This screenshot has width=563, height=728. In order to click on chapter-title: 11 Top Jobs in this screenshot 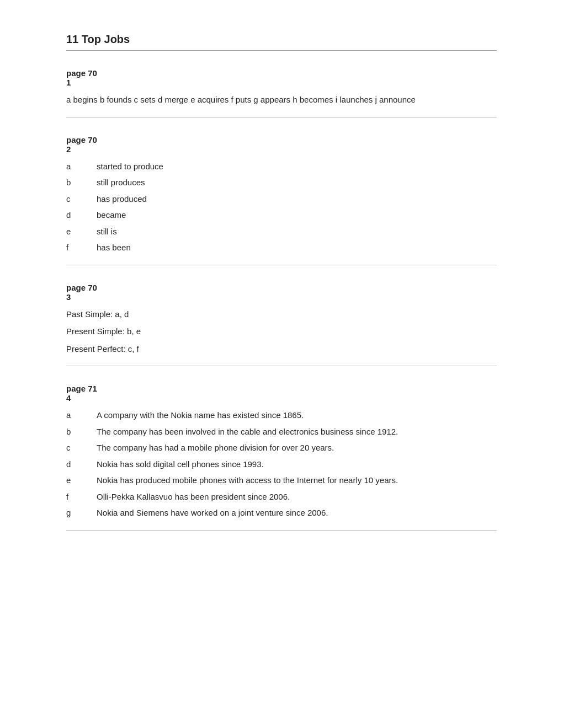, I will do `click(282, 42)`.